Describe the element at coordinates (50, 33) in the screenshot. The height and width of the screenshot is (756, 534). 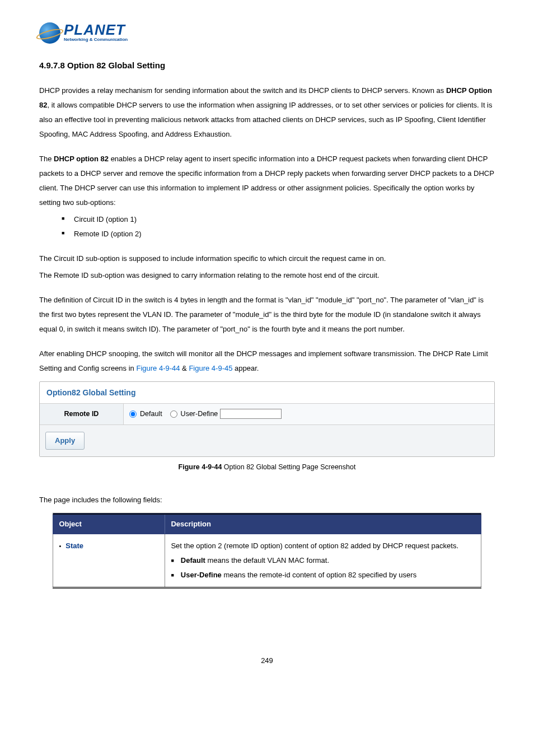
I see `globe-icon` at that location.